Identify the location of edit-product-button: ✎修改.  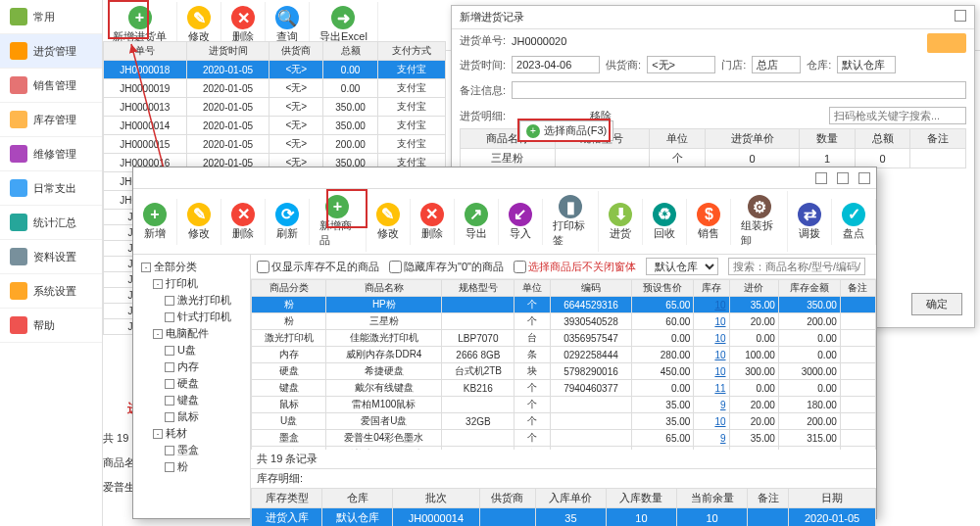
(388, 221).